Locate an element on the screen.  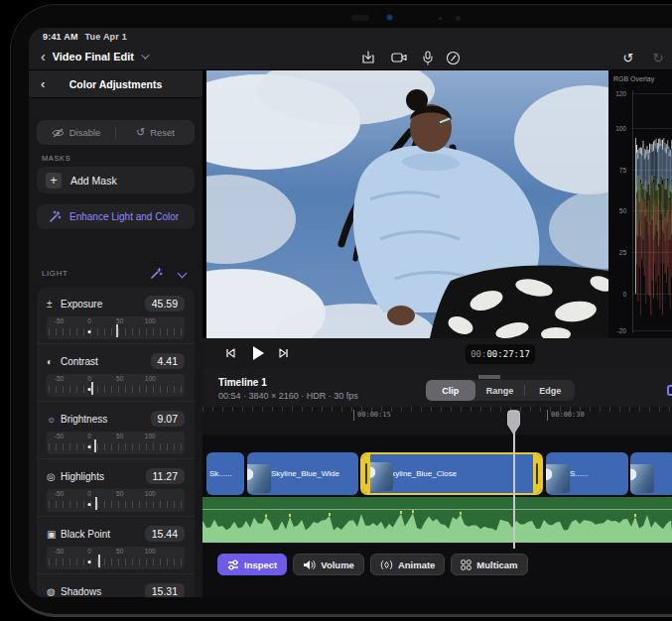
multicam-button: Multicam is located at coordinates (488, 564).